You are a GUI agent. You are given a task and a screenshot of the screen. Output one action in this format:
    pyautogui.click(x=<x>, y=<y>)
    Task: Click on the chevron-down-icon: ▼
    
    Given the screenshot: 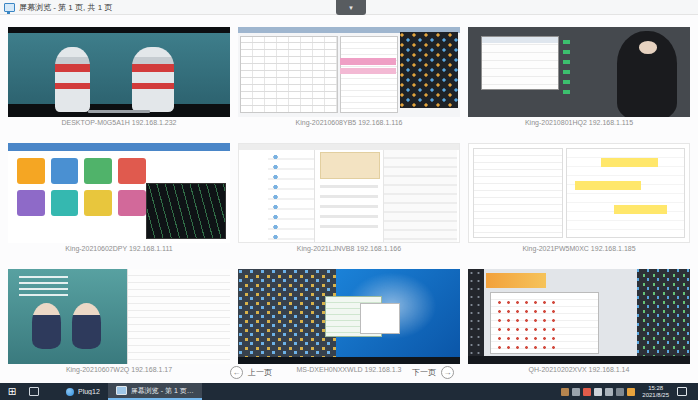 What is the action you would take?
    pyautogui.click(x=351, y=8)
    